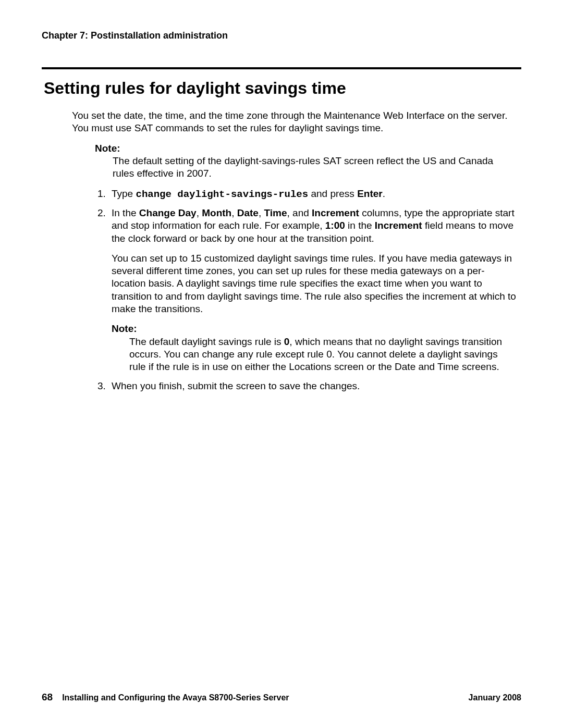  I want to click on s2-c2: ,, so click(235, 213).